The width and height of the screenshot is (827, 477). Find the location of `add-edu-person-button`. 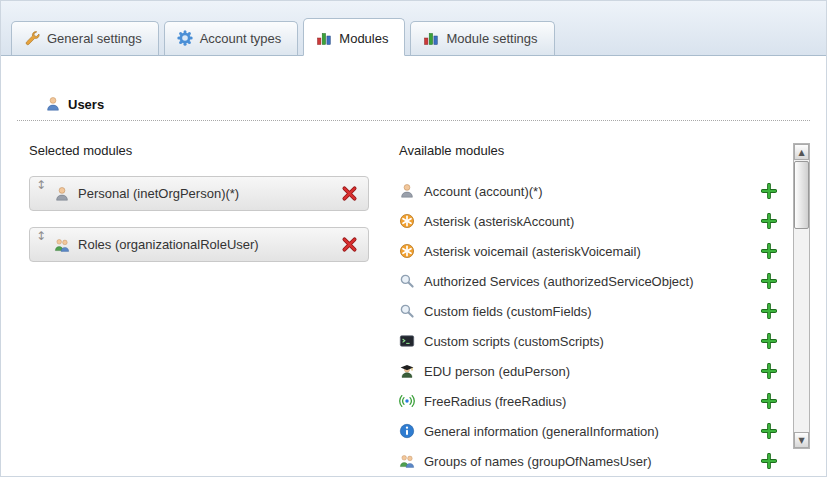

add-edu-person-button is located at coordinates (769, 371).